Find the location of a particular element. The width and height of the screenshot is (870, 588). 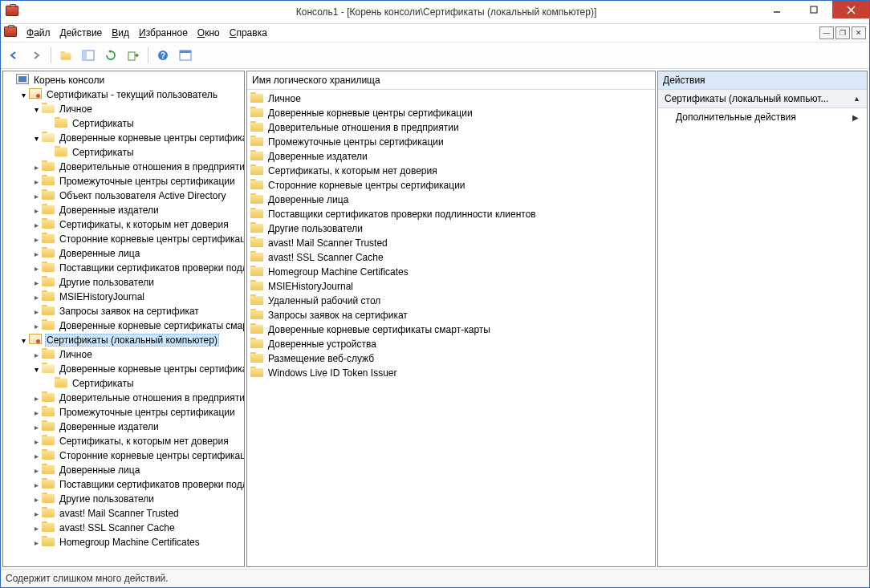

tree-item: ▸MSIEHistoryJournal is located at coordinates (124, 297).